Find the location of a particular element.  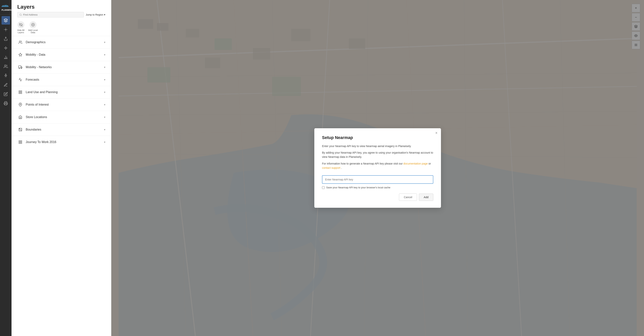

modal-description-1: Enter your Nearmap API key to view Nearm… is located at coordinates (378, 146).